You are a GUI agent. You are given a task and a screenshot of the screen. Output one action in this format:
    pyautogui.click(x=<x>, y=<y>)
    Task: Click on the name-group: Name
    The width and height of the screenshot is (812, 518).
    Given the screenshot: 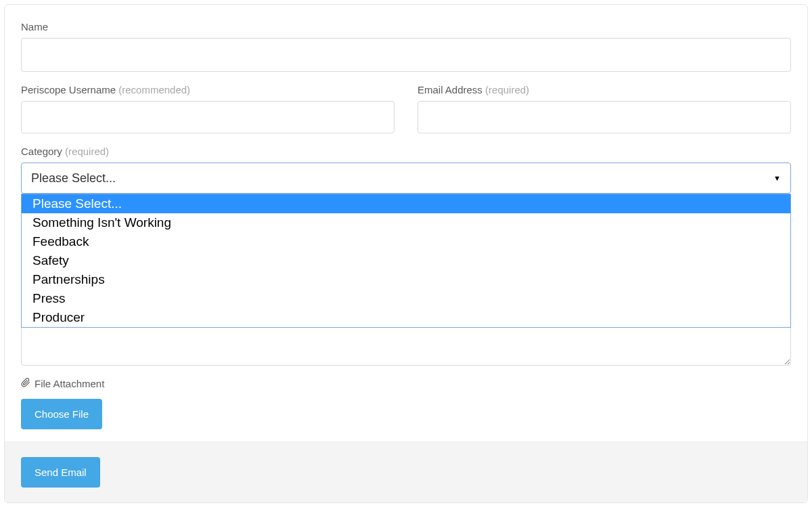 What is the action you would take?
    pyautogui.click(x=406, y=46)
    